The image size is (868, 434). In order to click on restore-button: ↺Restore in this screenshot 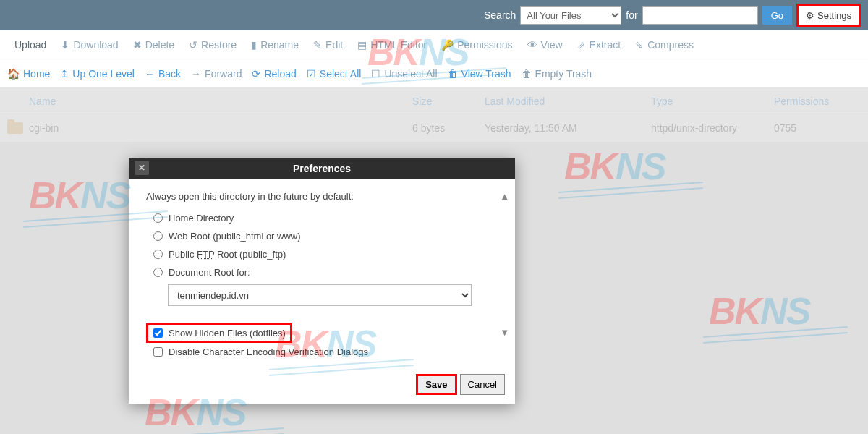, I will do `click(213, 45)`.